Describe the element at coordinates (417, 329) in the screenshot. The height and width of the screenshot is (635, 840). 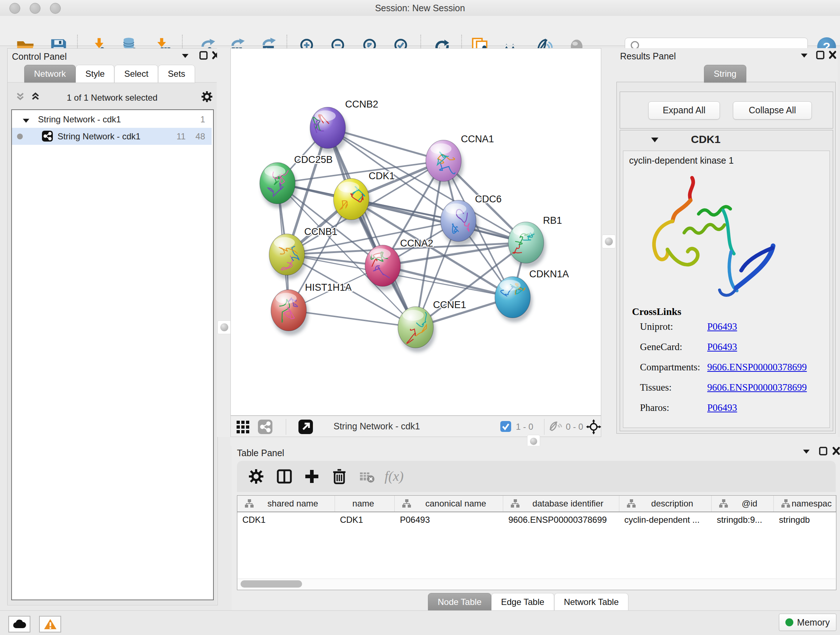
I see `network-node-CCNE1` at that location.